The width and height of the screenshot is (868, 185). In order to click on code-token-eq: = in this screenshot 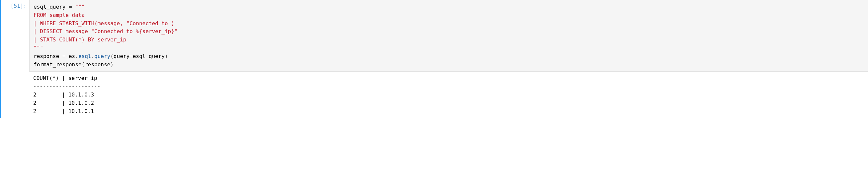, I will do `click(131, 56)`.